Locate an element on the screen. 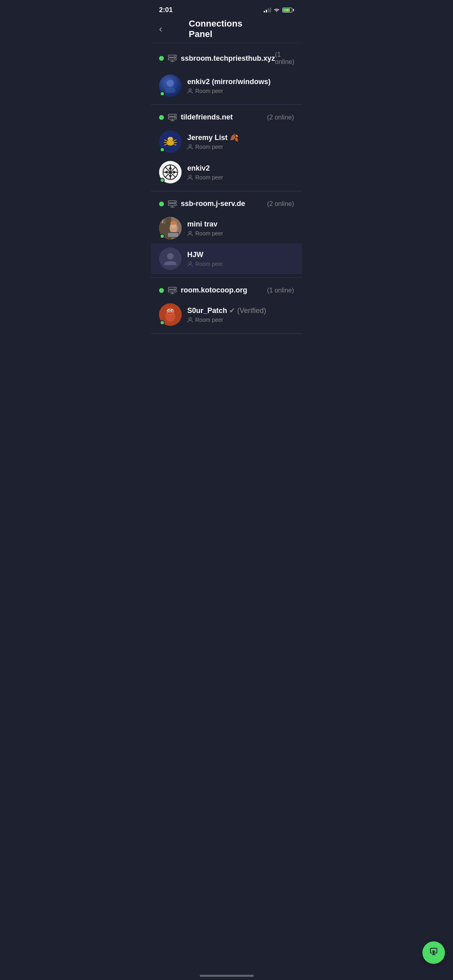 This screenshot has width=453, height=980. avatar-wrap-enkiv2-wheel is located at coordinates (170, 172).